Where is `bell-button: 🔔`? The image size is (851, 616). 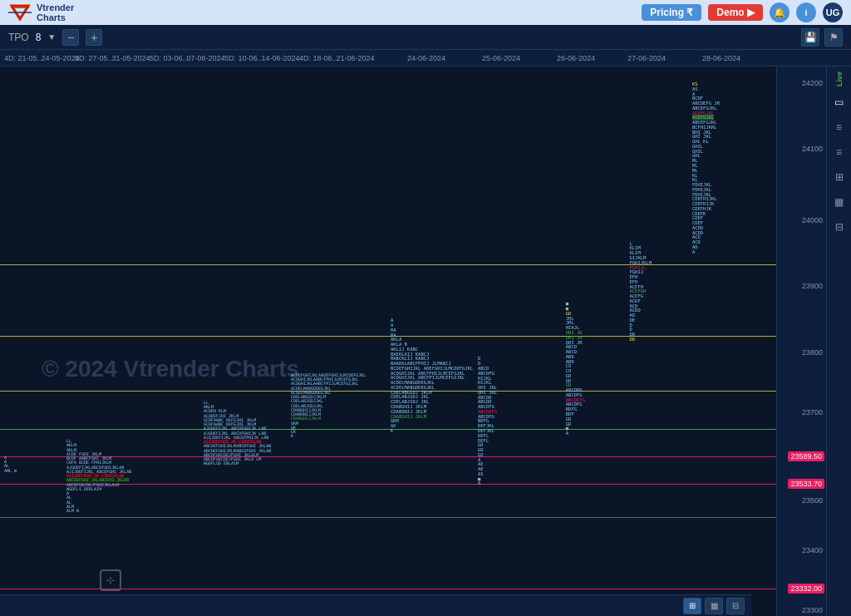 bell-button: 🔔 is located at coordinates (780, 12).